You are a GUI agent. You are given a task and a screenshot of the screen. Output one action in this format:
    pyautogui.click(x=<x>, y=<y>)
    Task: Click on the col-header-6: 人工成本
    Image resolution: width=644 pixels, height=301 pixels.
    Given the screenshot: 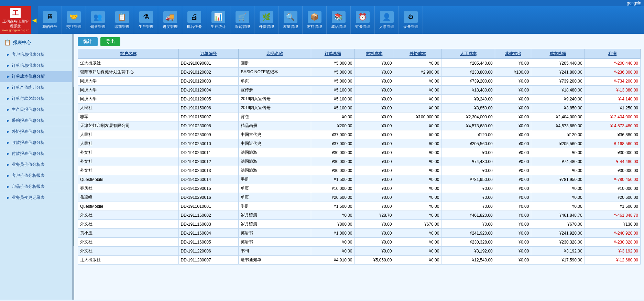 What is the action you would take?
    pyautogui.click(x=468, y=54)
    